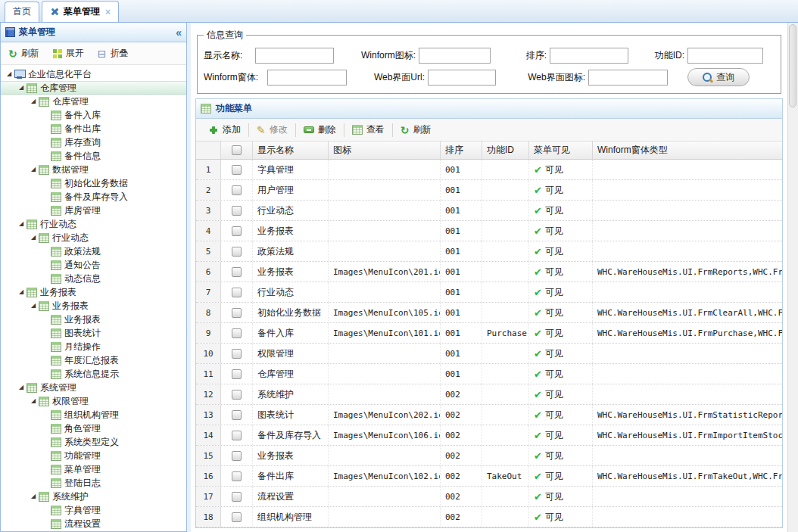  I want to click on winform-form-input, so click(307, 77).